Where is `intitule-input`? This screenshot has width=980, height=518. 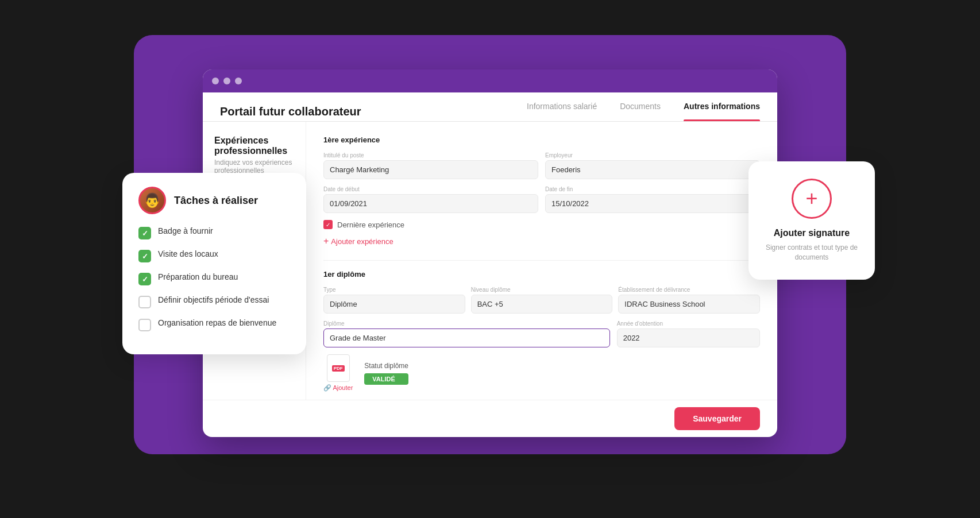
intitule-input is located at coordinates (431, 170).